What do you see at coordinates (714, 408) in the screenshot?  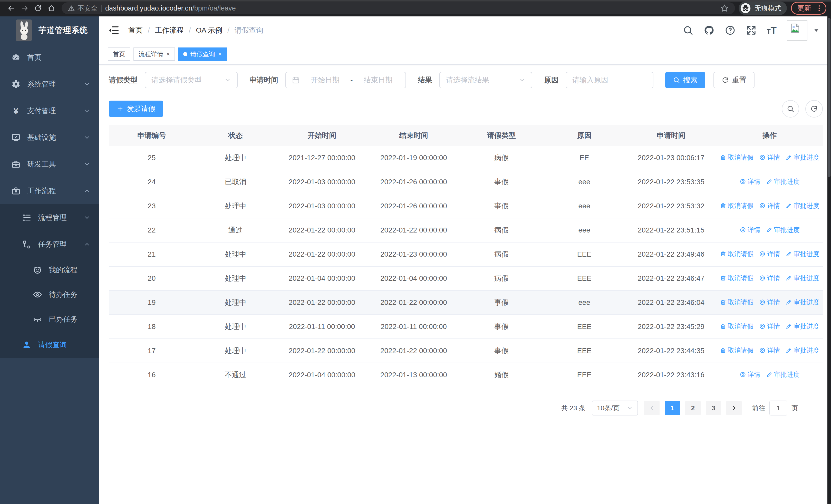 I see `page-button-3: 3` at bounding box center [714, 408].